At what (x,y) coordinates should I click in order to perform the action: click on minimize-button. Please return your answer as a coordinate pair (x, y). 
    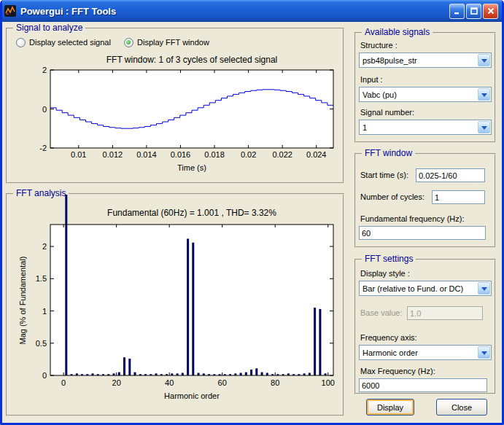
    Looking at the image, I should click on (457, 12).